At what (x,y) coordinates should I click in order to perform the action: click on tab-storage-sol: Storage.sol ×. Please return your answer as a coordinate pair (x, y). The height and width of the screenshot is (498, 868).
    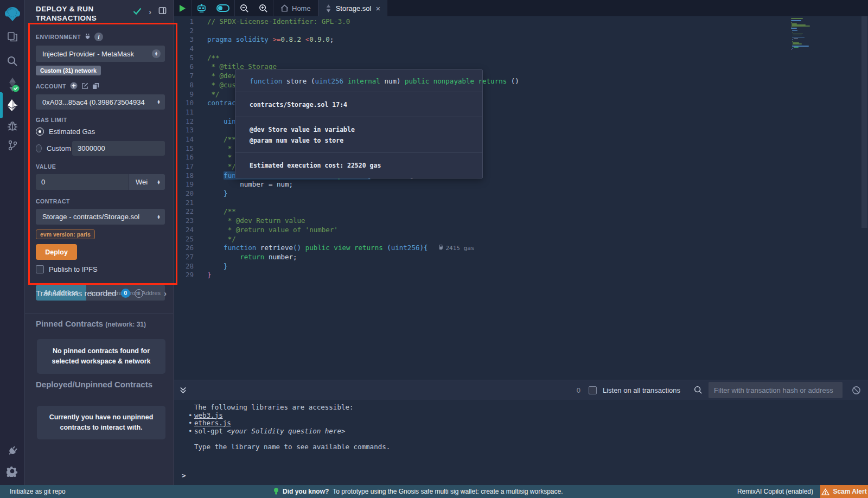
    Looking at the image, I should click on (353, 8).